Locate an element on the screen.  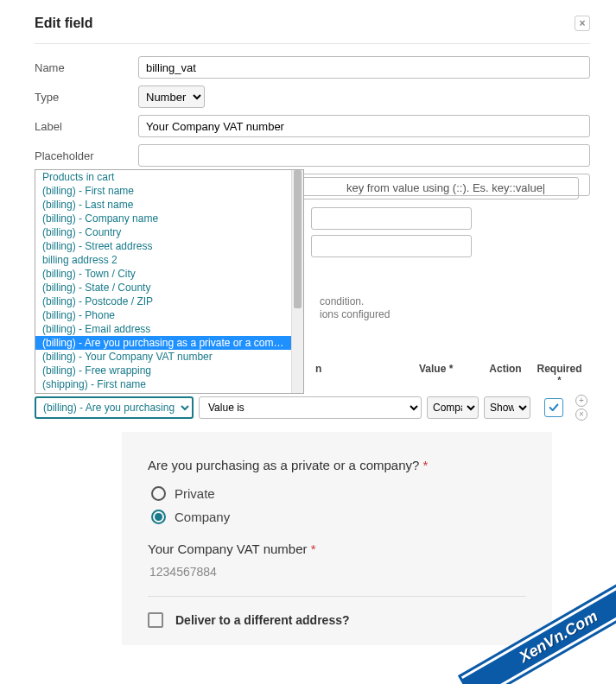
th-value: Value * is located at coordinates (449, 374).